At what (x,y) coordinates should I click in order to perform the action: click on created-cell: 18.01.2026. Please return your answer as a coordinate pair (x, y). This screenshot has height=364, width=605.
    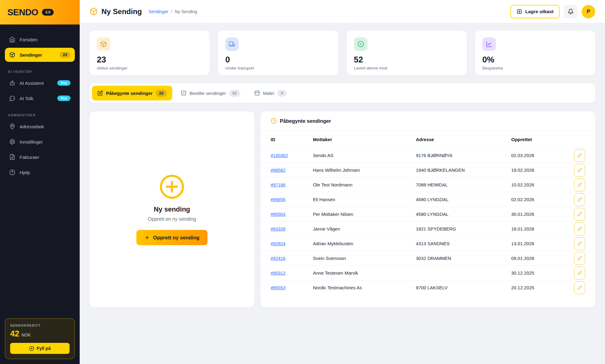
    Looking at the image, I should click on (541, 229).